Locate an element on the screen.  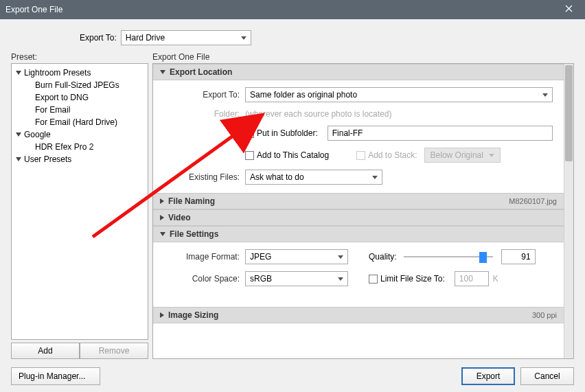
scrollbar is located at coordinates (569, 211).